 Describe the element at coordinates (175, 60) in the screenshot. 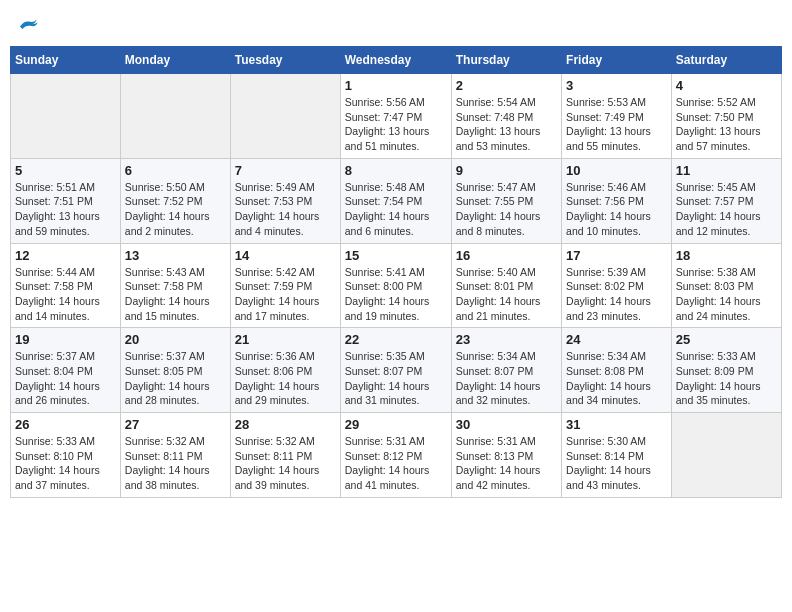

I see `day-header-monday: Monday` at that location.